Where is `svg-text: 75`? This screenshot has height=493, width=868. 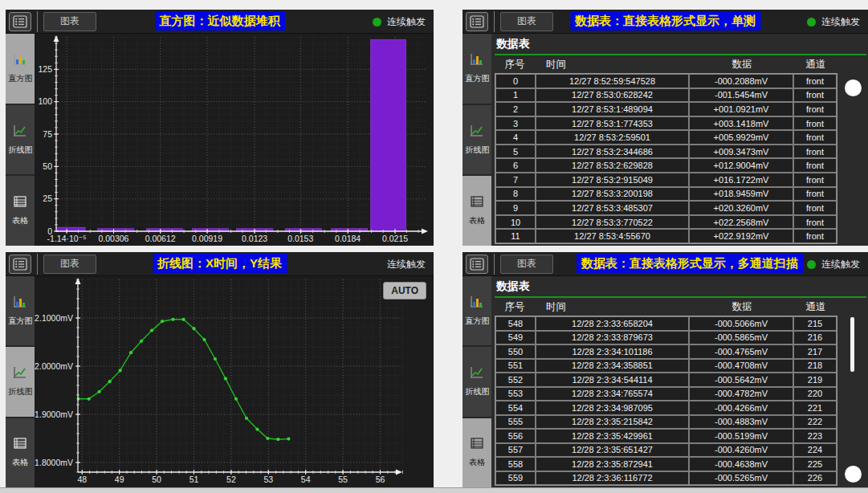 svg-text: 75 is located at coordinates (47, 134).